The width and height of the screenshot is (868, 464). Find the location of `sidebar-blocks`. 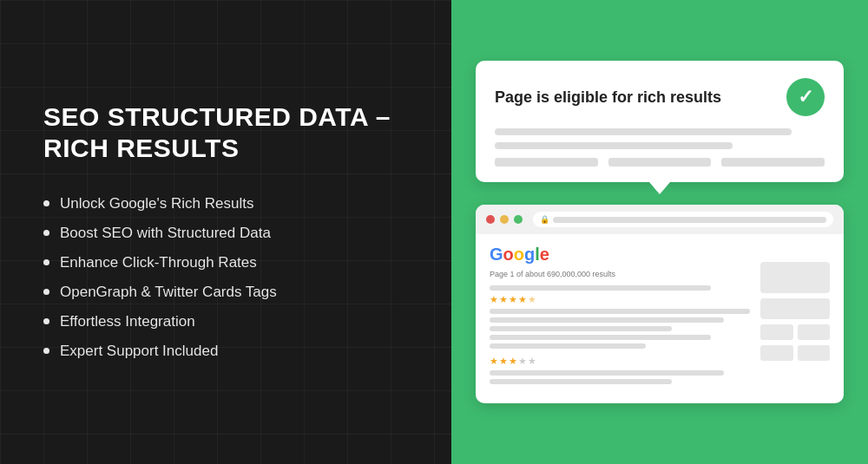

sidebar-blocks is located at coordinates (795, 317).